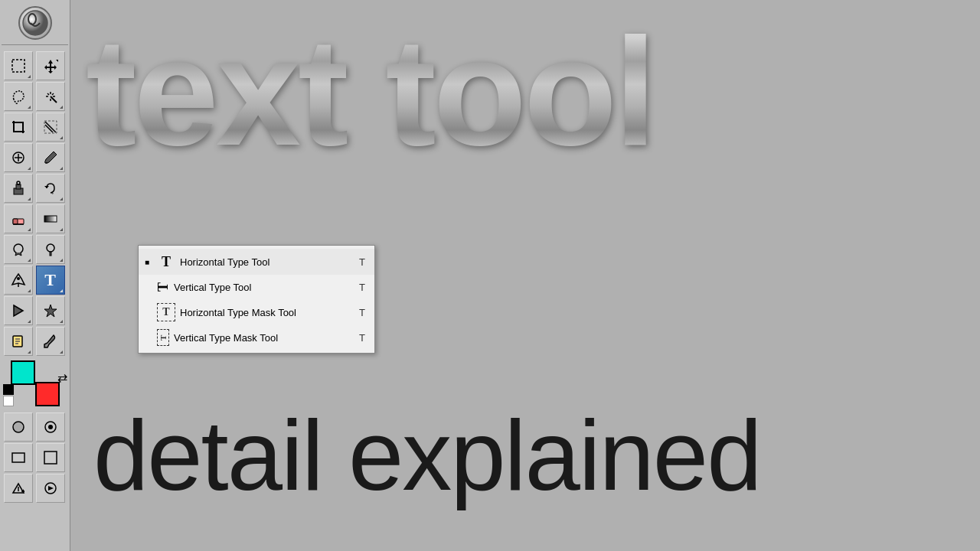  I want to click on horizontal-mask-shortcut: T, so click(362, 312).